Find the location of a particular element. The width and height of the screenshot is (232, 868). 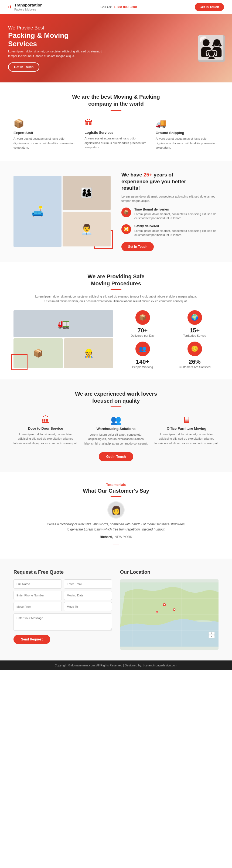

location-title: Our Location is located at coordinates (169, 572).